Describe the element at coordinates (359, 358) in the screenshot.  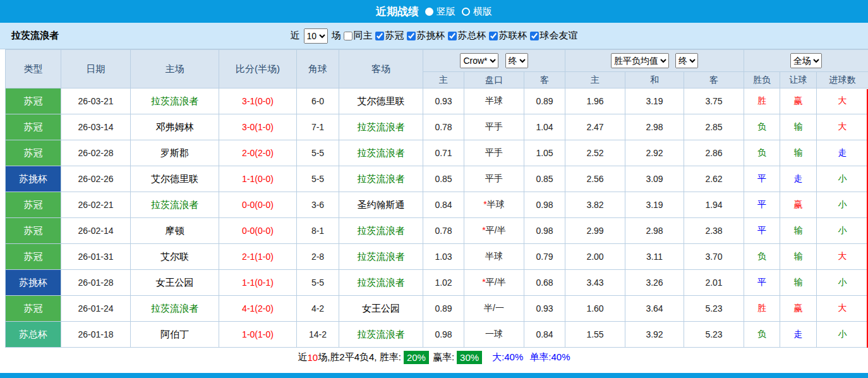
I see `summary-record: 场,胜2平4负4, 胜率:` at that location.